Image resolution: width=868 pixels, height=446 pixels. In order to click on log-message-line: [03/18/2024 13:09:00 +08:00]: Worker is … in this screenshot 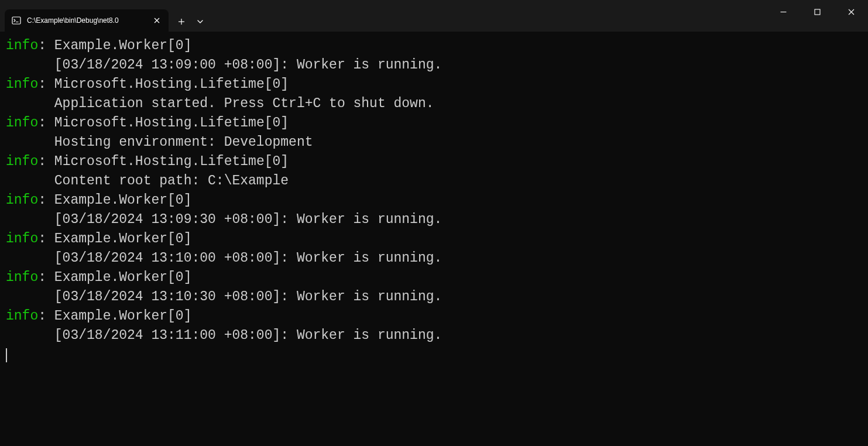, I will do `click(434, 66)`.